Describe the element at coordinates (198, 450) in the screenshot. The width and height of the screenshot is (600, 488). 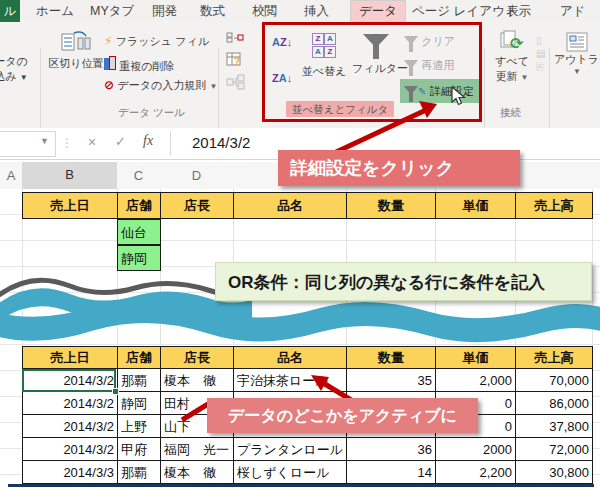
I see `cell: 福岡 光一` at that location.